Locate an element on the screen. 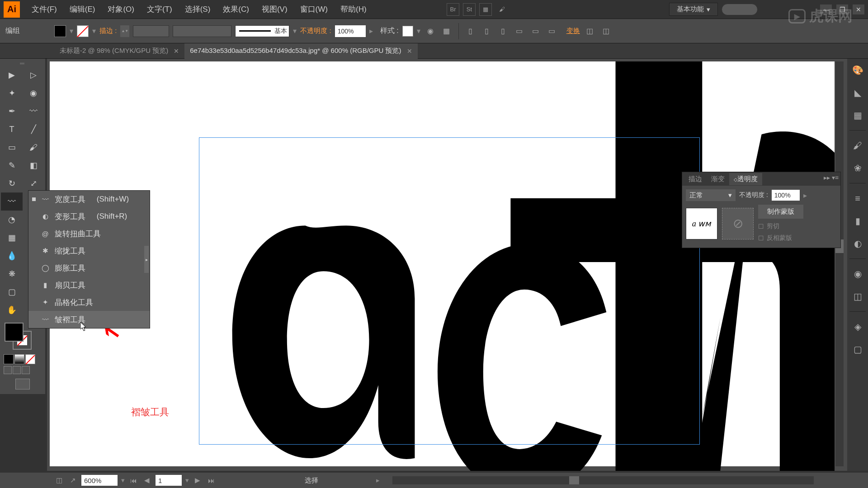 The width and height of the screenshot is (868, 488). vertical-scrollbar is located at coordinates (840, 264).